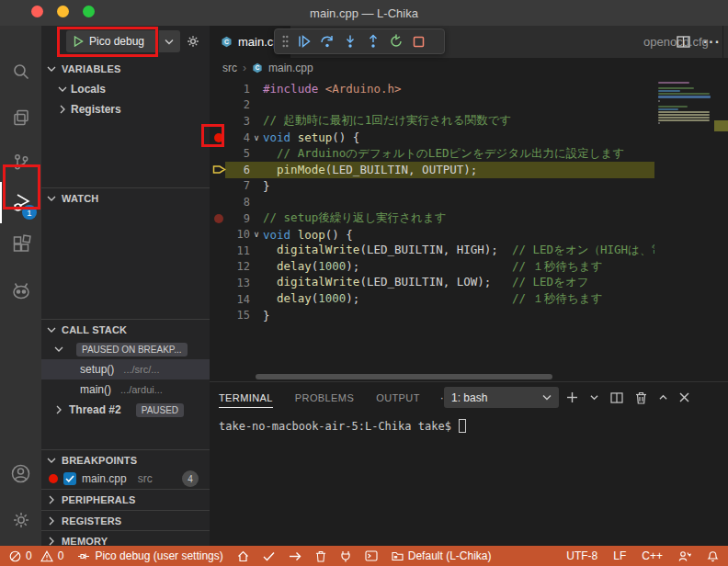 The height and width of the screenshot is (566, 728). What do you see at coordinates (664, 397) in the screenshot?
I see `maximize-panel-chevron-icon` at bounding box center [664, 397].